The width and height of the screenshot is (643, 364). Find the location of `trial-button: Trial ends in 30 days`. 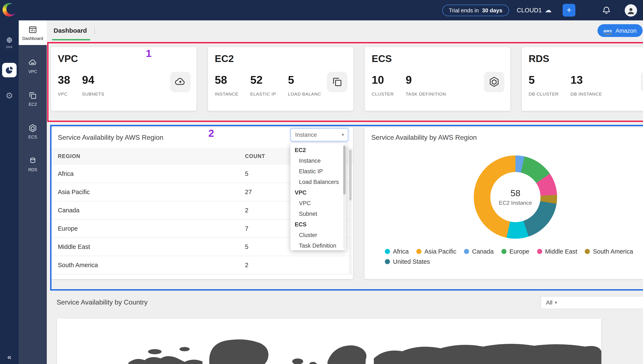

trial-button: Trial ends in 30 days is located at coordinates (476, 10).